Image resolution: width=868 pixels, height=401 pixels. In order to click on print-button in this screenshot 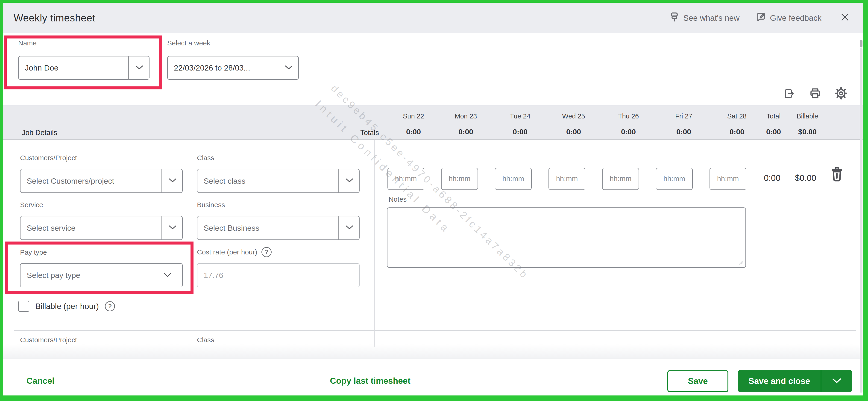, I will do `click(815, 94)`.